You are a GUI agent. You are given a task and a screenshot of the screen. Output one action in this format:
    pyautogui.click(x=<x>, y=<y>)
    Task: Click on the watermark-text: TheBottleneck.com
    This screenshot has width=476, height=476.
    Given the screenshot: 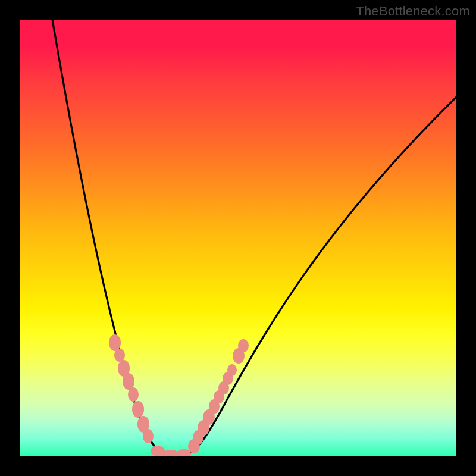 What is the action you would take?
    pyautogui.click(x=413, y=11)
    